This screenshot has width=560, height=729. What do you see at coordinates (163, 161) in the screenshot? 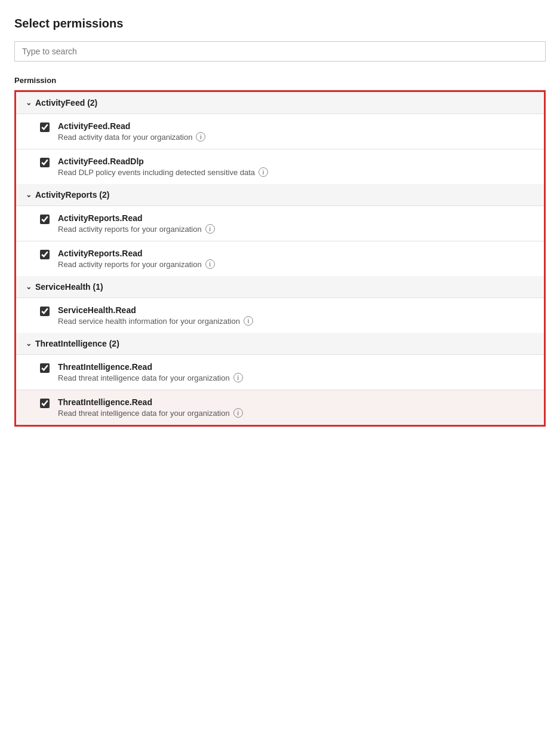
I see `permission-name: ActivityFeed.ReadDlp` at bounding box center [163, 161].